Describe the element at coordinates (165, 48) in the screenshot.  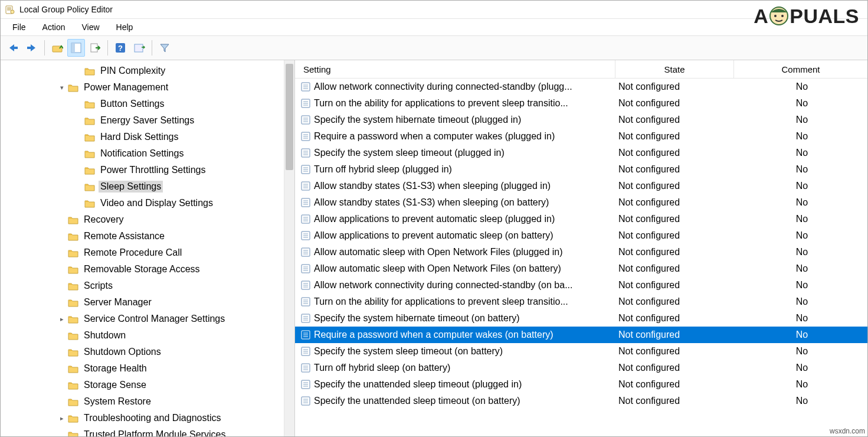
I see `funnel-icon` at that location.